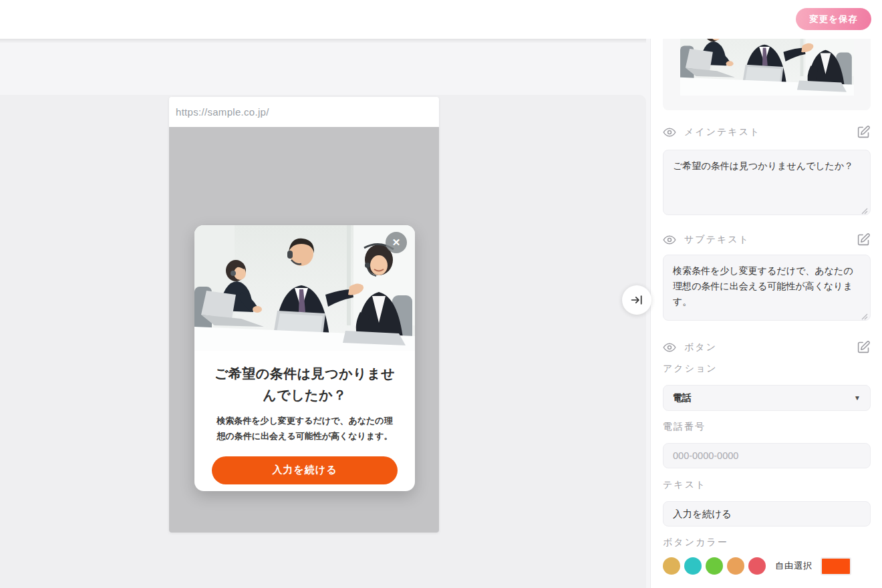 The height and width of the screenshot is (588, 882). What do you see at coordinates (397, 242) in the screenshot?
I see `close-icon: ✕` at bounding box center [397, 242].